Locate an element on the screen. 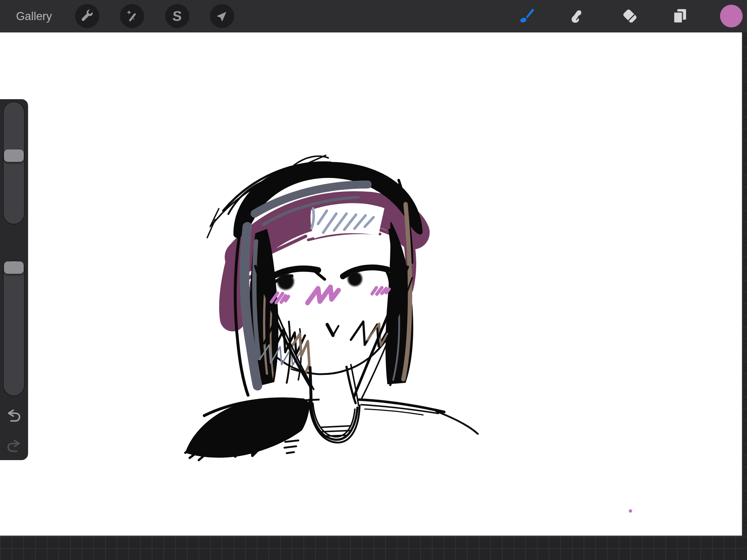 The height and width of the screenshot is (560, 747). sidebar is located at coordinates (14, 280).